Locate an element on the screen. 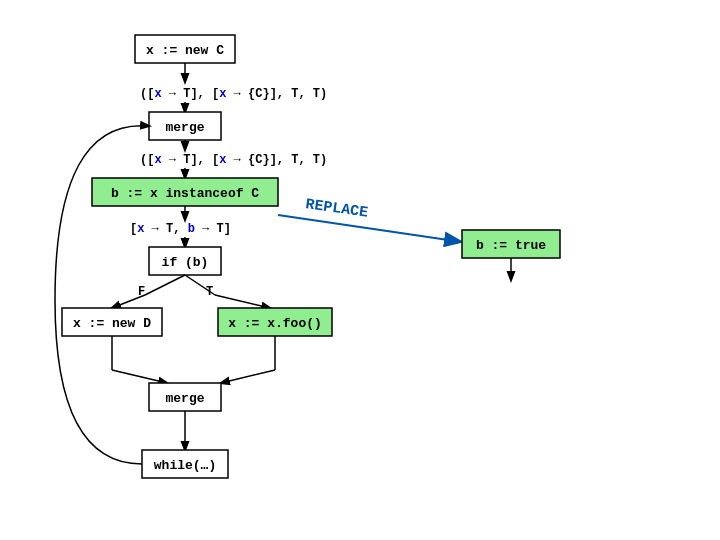  node-merge2-label: merge is located at coordinates (184, 398).